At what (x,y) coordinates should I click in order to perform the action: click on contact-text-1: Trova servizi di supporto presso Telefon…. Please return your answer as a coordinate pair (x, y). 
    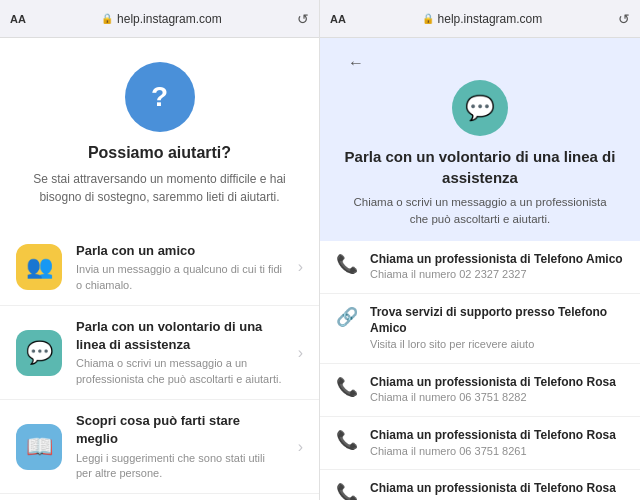
    Looking at the image, I should click on (497, 328).